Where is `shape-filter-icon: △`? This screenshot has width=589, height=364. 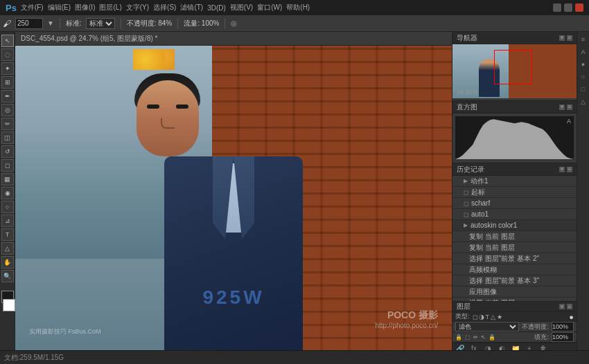
shape-filter-icon: △ is located at coordinates (493, 317).